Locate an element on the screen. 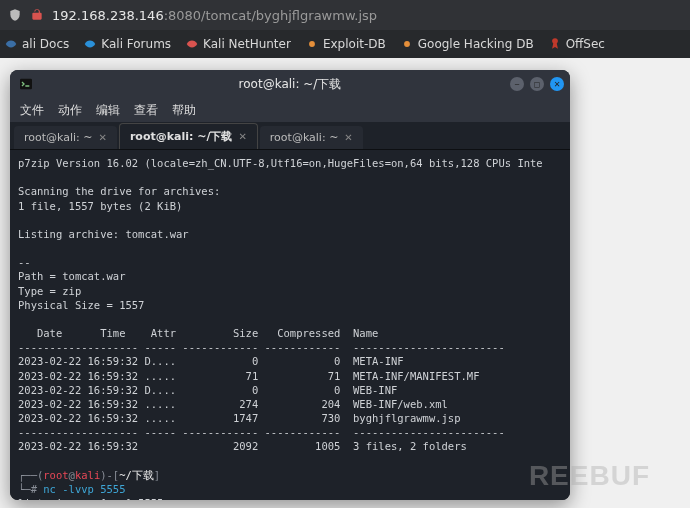  listing-row: 2023-02-22 16:59:32 ..... 1747 730 byghj… is located at coordinates (240, 418).